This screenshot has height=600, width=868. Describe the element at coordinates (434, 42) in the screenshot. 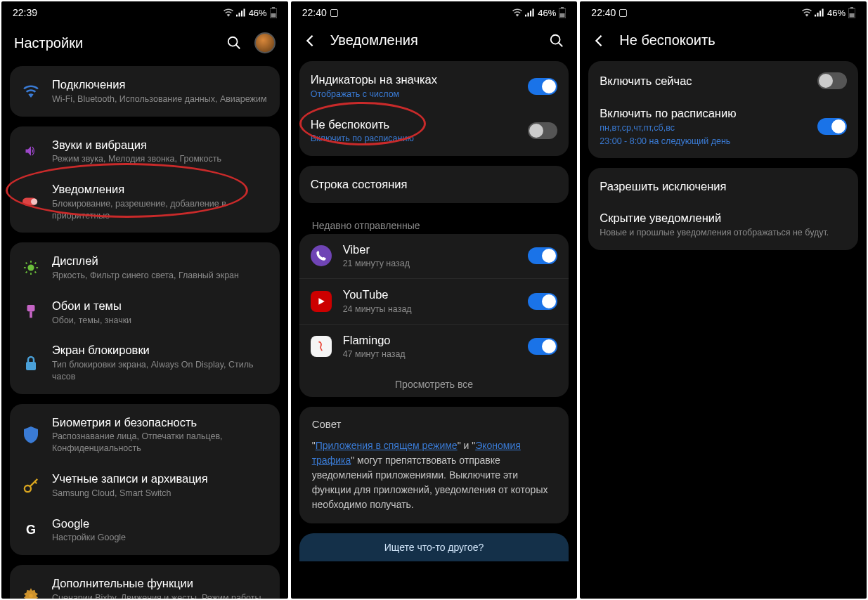

I see `header: Уведомления` at that location.